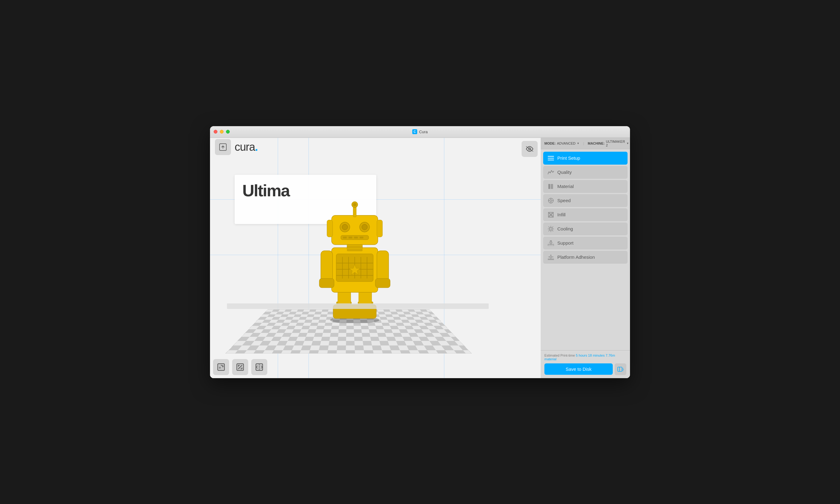 This screenshot has height=504, width=840. Describe the element at coordinates (585, 201) in the screenshot. I see `menu-item-speed: Speed` at that location.